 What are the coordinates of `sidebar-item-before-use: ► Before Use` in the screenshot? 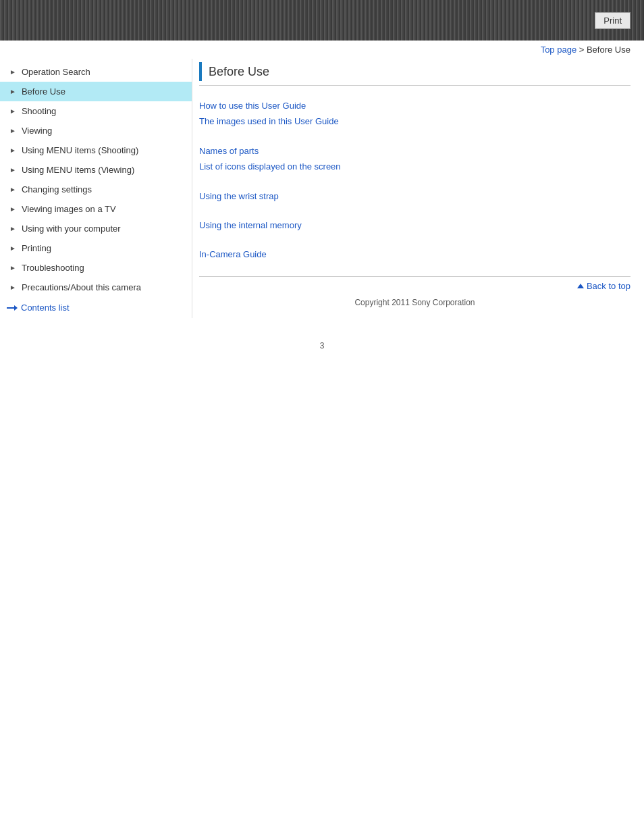 It's located at (96, 92).